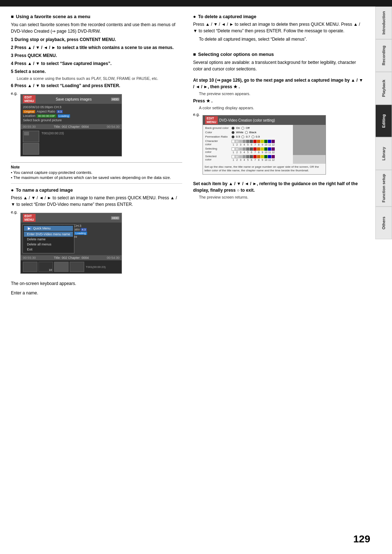 The width and height of the screenshot is (392, 554). I want to click on ss1-select-text: Select back ground picture, so click(42, 120).